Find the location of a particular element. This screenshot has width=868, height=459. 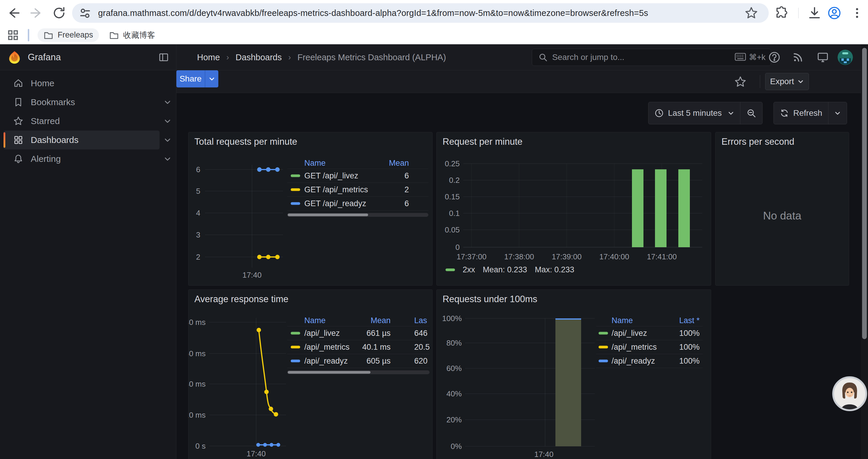

legend-row: GET /api/_metrics2 is located at coordinates (358, 190).